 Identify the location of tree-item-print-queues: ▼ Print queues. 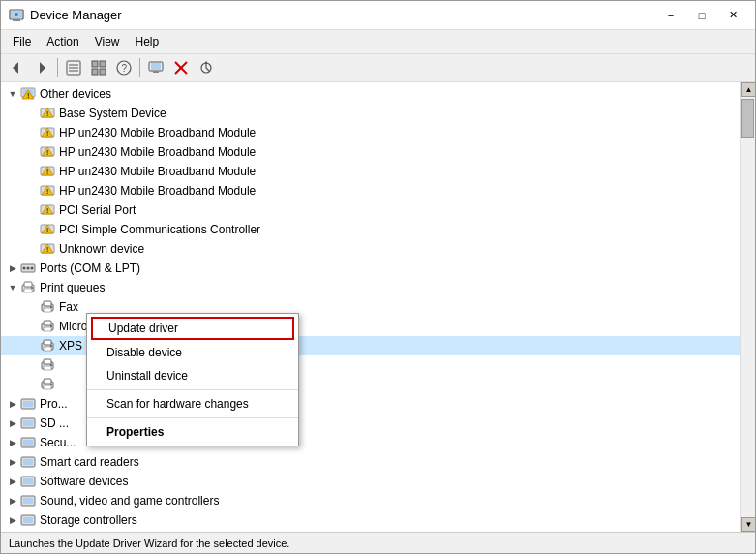
(370, 288).